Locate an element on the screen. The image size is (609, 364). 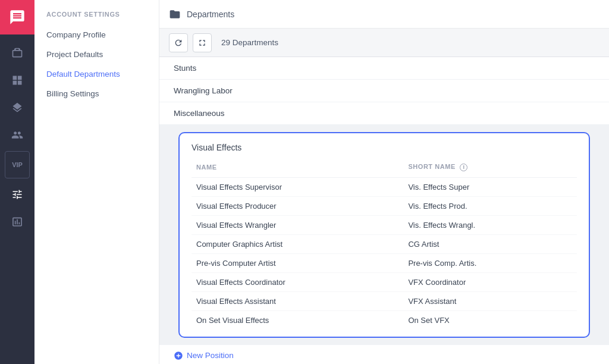
position-short-name: Vis. Effects Wrangl. is located at coordinates (490, 225).